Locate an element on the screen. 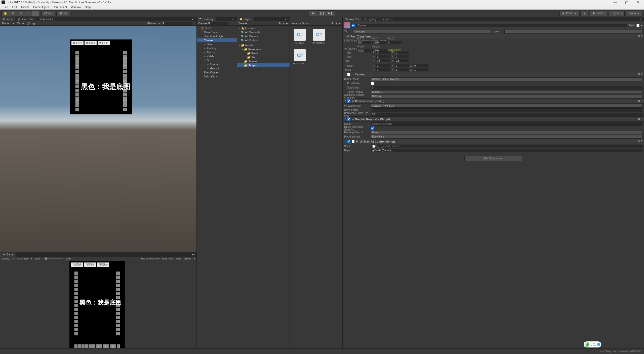 The width and height of the screenshot is (644, 354). play-button: ▶ is located at coordinates (313, 13).